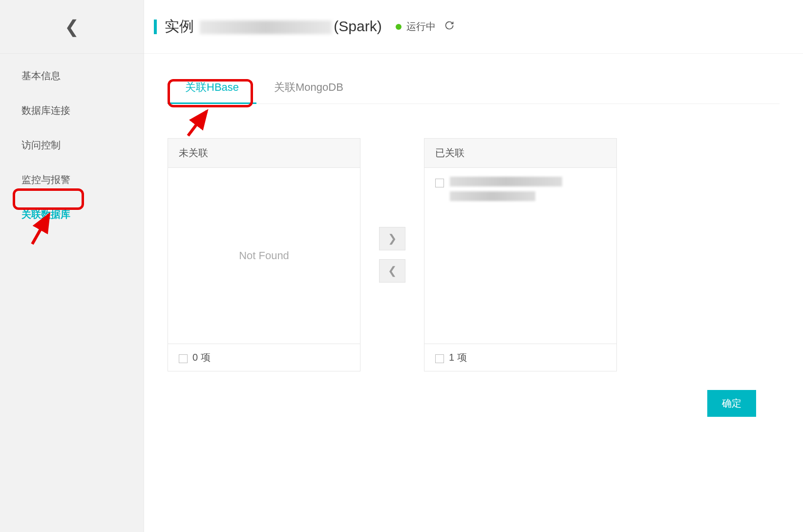 Image resolution: width=803 pixels, height=532 pixels. What do you see at coordinates (521, 256) in the screenshot?
I see `transfer-right-body` at bounding box center [521, 256].